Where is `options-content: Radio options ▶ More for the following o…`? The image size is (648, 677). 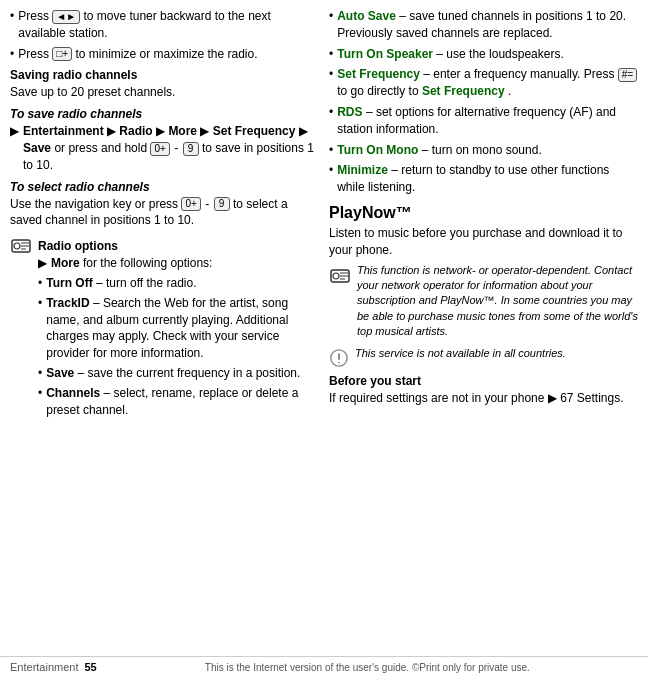 options-content: Radio options ▶ More for the following o… is located at coordinates (178, 327).